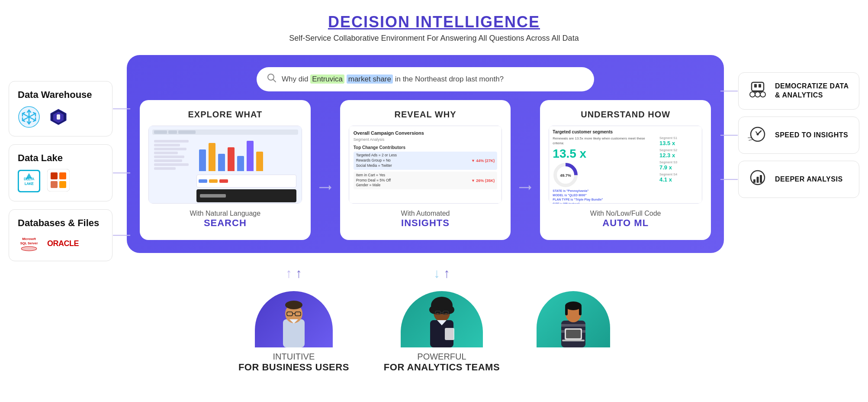  What do you see at coordinates (626, 165) in the screenshot?
I see `understand-how-visual: Targeted customer segments Renewals are …` at bounding box center [626, 165].